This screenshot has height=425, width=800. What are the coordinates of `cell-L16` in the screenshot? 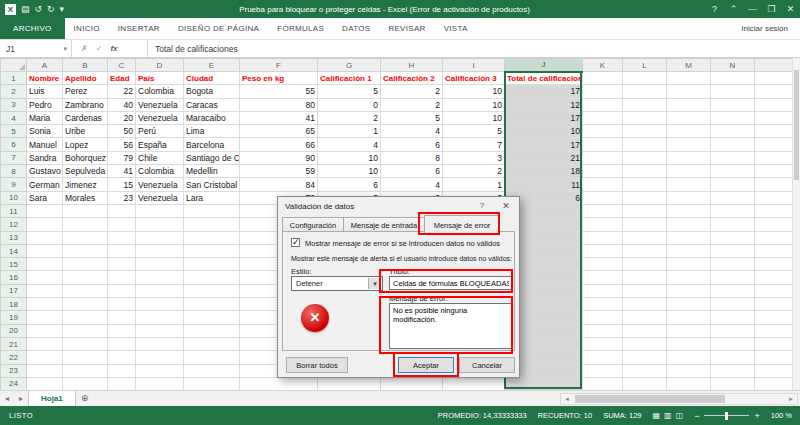 It's located at (645, 278).